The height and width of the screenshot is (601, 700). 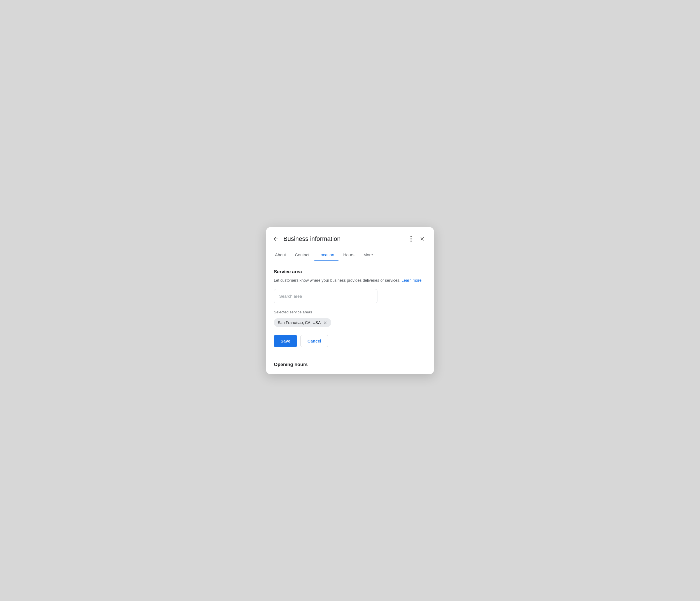 What do you see at coordinates (325, 323) in the screenshot?
I see `chip-remove-button` at bounding box center [325, 323].